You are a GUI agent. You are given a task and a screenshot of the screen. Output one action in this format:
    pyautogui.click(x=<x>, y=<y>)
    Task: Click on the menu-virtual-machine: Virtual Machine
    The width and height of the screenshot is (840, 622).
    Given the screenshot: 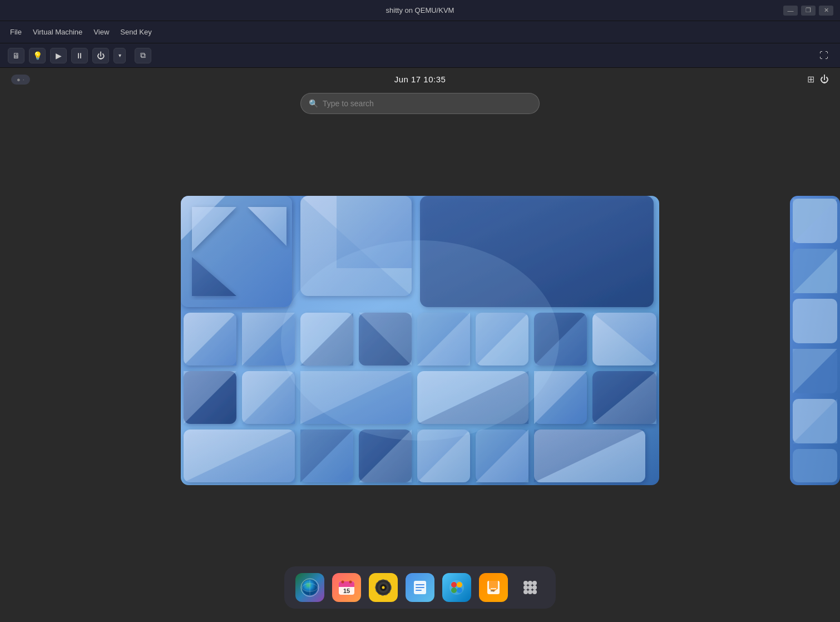 What is the action you would take?
    pyautogui.click(x=58, y=32)
    